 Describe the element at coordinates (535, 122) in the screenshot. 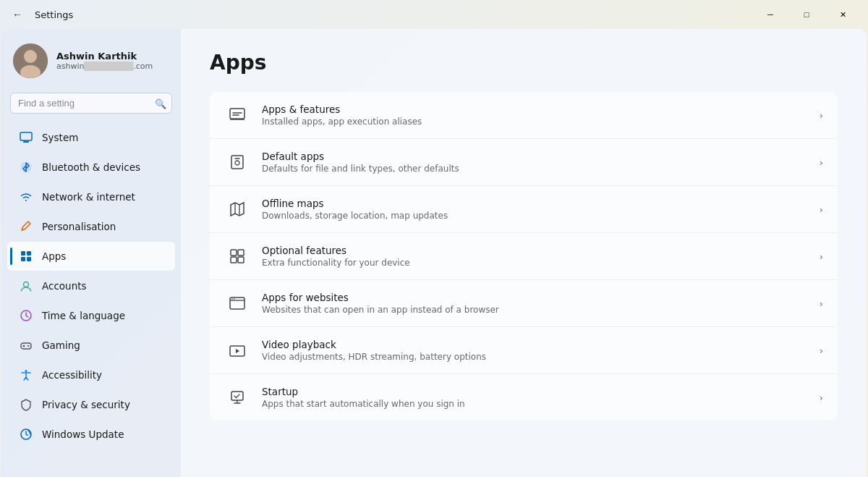

I see `apps-features-subtitle: Installed apps, app execution aliases` at that location.